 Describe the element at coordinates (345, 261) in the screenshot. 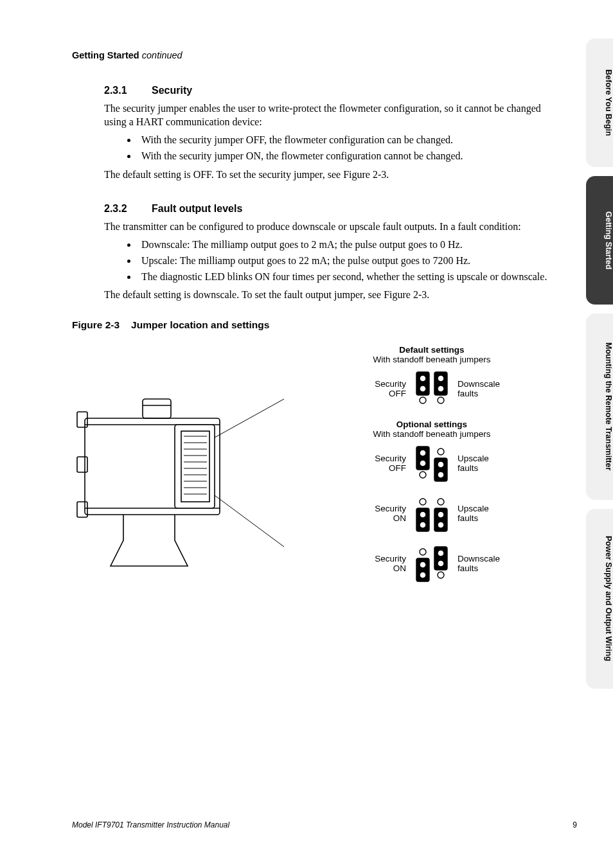

I see `bullet-list: Downscale: The milliamp output goes to 2…` at that location.